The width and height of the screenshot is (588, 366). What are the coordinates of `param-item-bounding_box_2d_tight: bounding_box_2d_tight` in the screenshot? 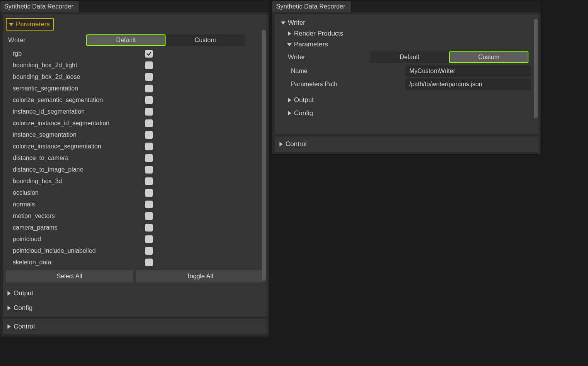 It's located at (137, 65).